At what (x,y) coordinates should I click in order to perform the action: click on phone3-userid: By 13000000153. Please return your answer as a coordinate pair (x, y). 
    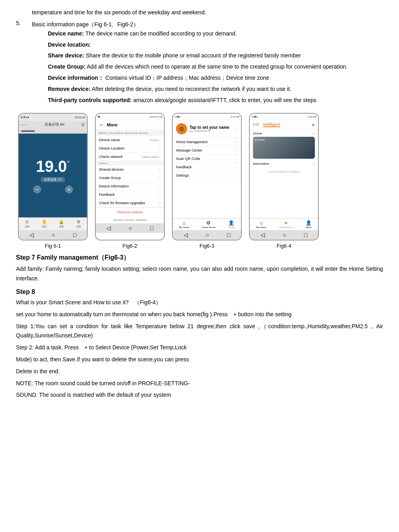
    Looking at the image, I should click on (209, 131).